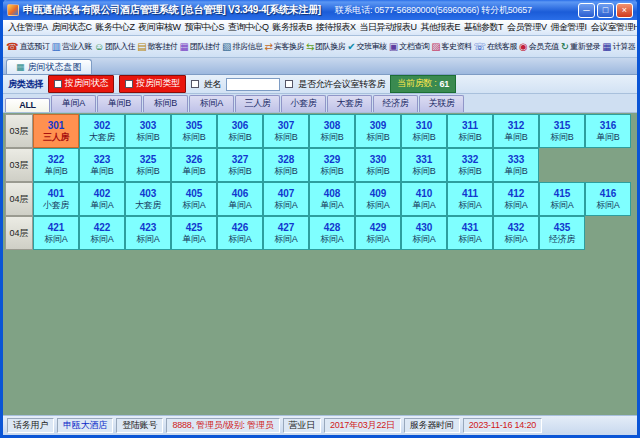 This screenshot has width=640, height=438. What do you see at coordinates (253, 84) in the screenshot?
I see `name-filter-input` at bounding box center [253, 84].